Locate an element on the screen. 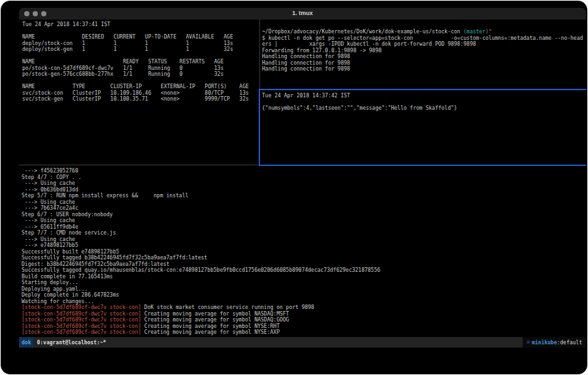 The image size is (588, 375). session-name-badge: dok is located at coordinates (26, 342).